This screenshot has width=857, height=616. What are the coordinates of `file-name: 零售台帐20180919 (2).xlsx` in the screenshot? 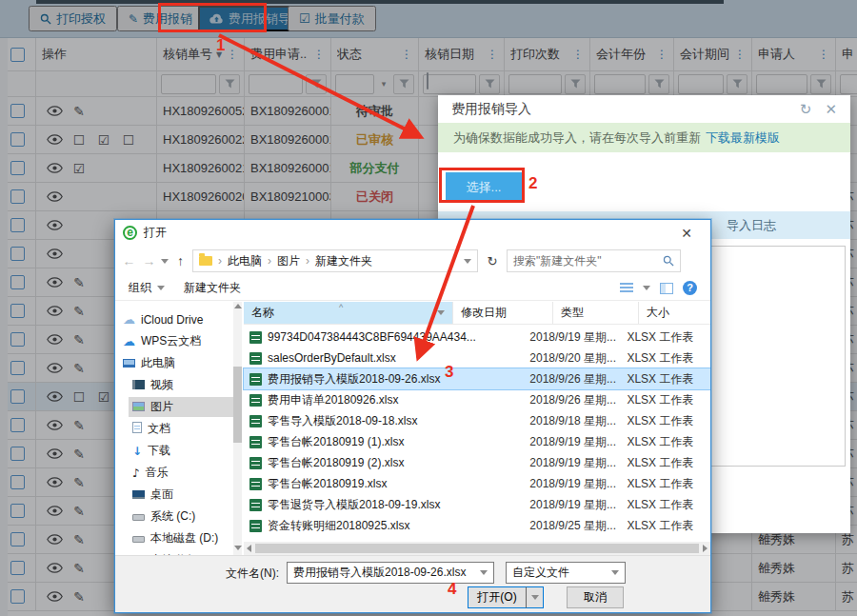 It's located at (398, 463).